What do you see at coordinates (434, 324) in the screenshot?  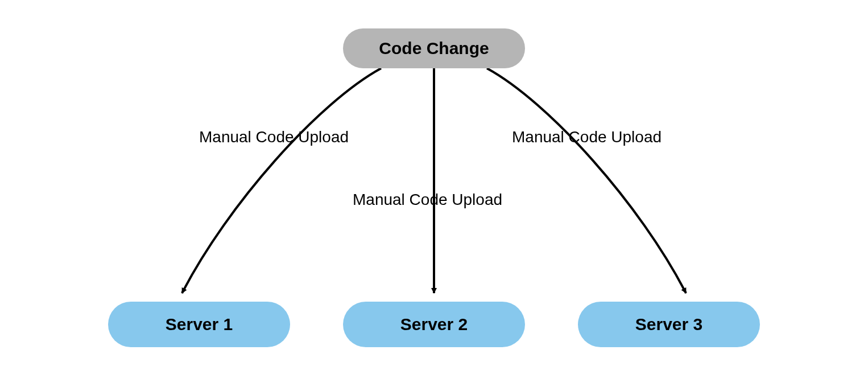 I see `target-node-2-label: Server 2` at bounding box center [434, 324].